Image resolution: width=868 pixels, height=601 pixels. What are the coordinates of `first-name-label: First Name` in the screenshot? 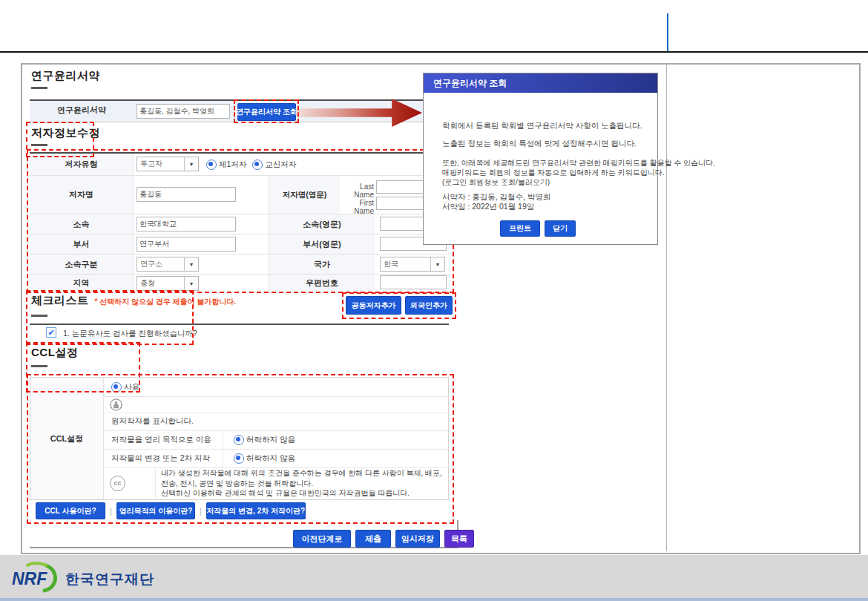 It's located at (357, 207).